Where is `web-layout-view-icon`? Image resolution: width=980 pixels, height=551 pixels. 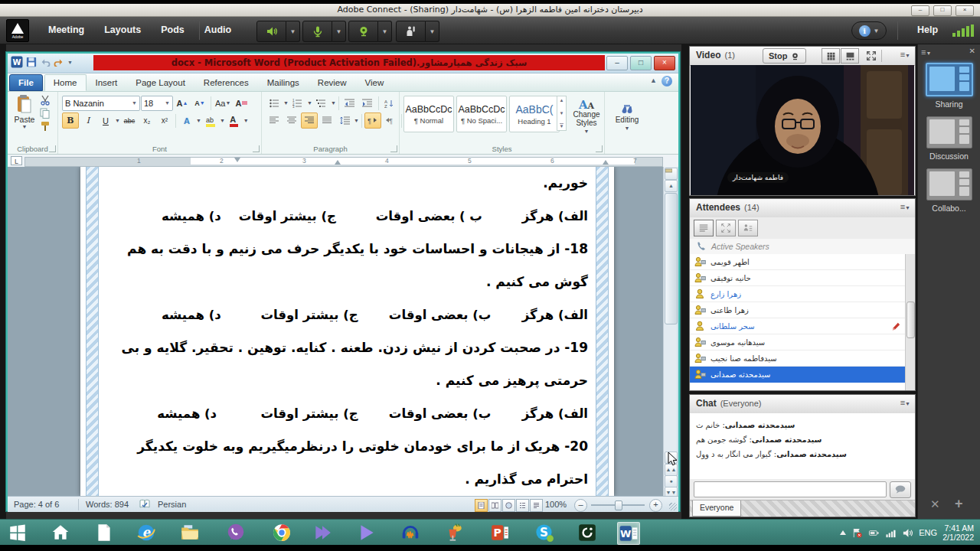 web-layout-view-icon is located at coordinates (508, 505).